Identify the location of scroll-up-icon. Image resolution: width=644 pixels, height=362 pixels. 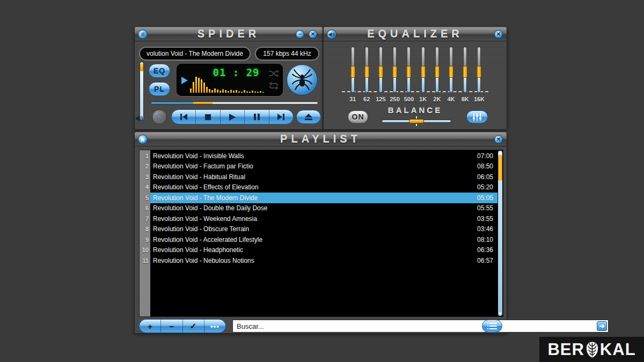
(500, 153).